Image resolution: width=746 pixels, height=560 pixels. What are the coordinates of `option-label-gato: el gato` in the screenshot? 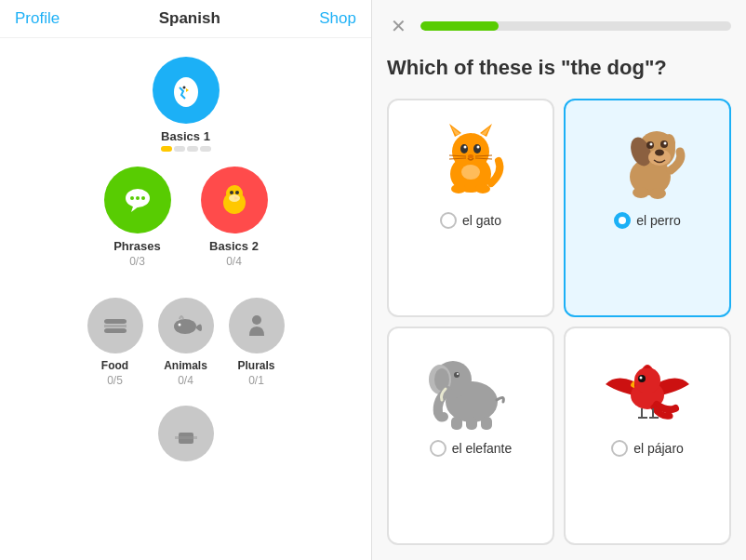 It's located at (482, 220).